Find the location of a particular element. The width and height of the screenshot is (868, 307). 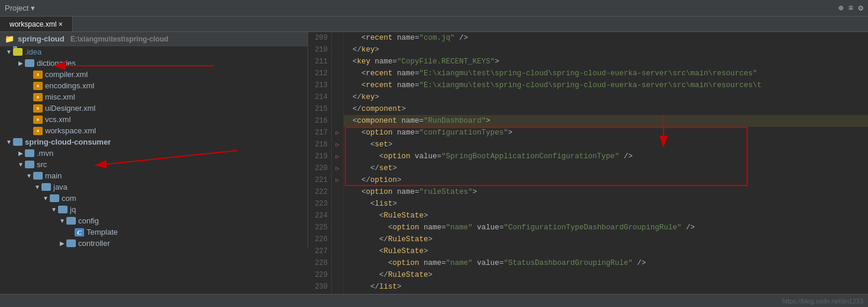

xml-icon-uidesigner: x is located at coordinates (38, 108).